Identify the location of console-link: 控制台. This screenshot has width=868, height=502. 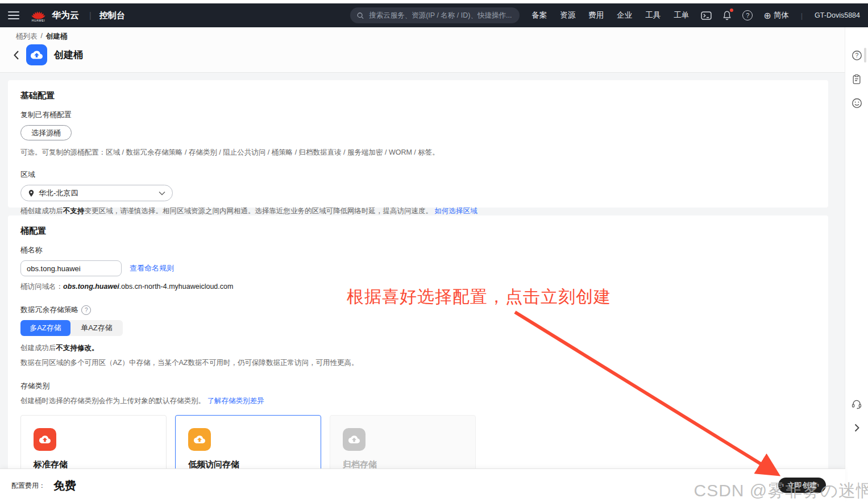
(113, 16).